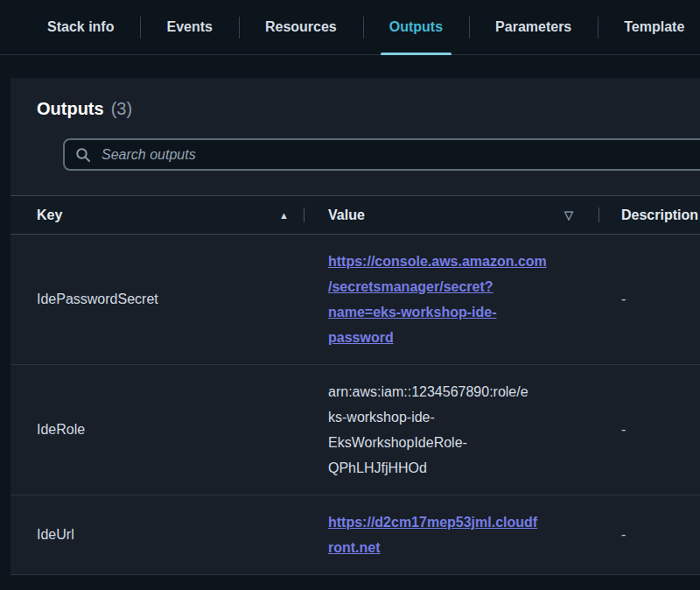  I want to click on column-label-value: Value, so click(346, 215).